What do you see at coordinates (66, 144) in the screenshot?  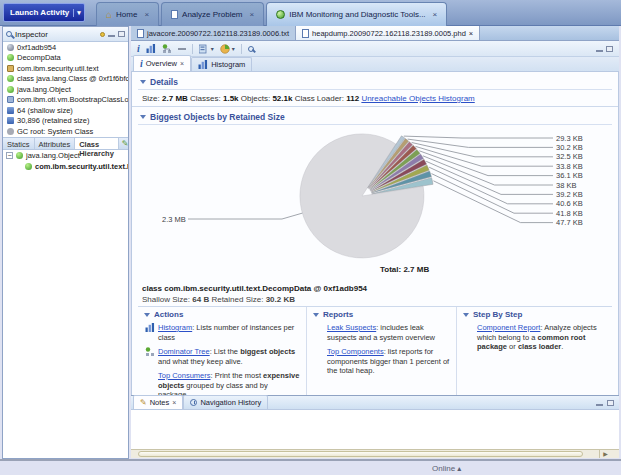 I see `inspector-tab-row: Statics Attributes Class Hierarchy ✎` at bounding box center [66, 144].